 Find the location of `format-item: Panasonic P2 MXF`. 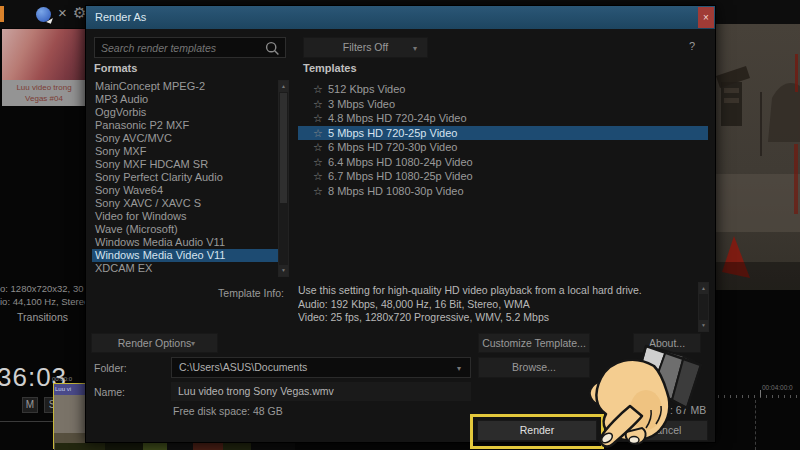

format-item: Panasonic P2 MXF is located at coordinates (185, 126).